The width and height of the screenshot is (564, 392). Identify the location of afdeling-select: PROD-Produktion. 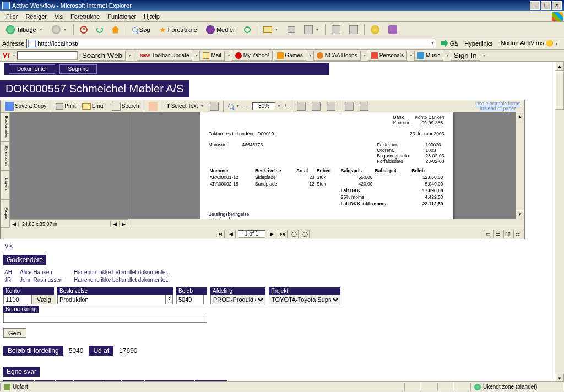
(238, 300).